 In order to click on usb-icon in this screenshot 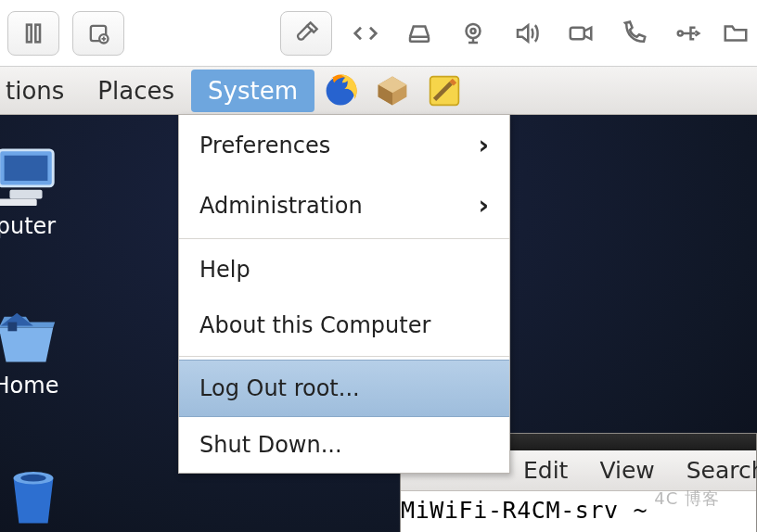, I will do `click(688, 33)`.